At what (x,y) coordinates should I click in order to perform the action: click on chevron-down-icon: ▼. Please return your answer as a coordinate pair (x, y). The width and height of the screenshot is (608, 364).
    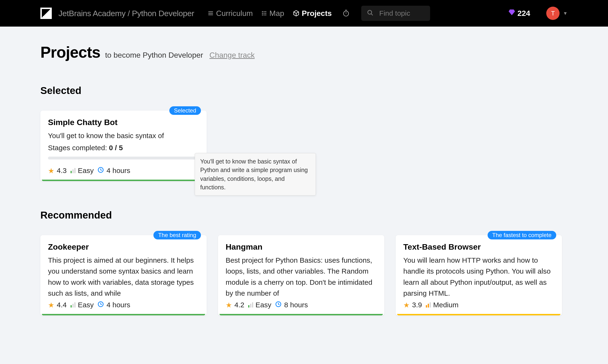
    Looking at the image, I should click on (565, 13).